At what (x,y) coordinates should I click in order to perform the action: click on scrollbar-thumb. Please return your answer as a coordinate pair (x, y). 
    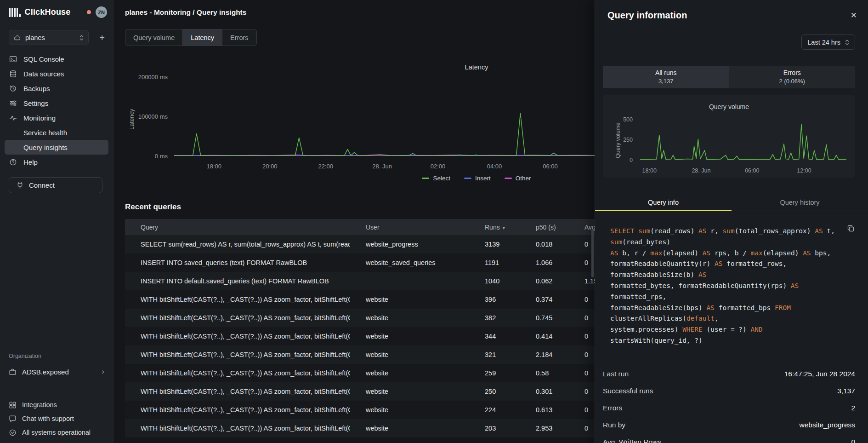
    Looking at the image, I should click on (593, 253).